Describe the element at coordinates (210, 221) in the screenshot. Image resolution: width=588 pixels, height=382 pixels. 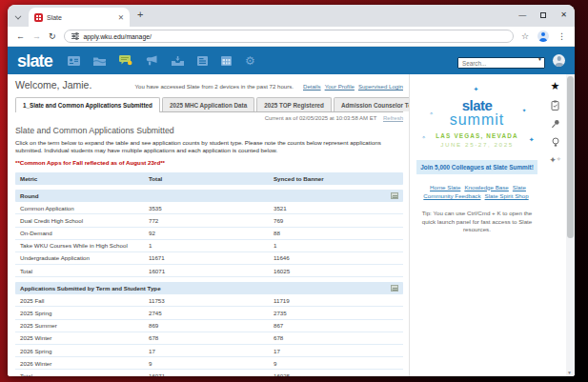
I see `table-row: Dual Credit High School772769` at that location.